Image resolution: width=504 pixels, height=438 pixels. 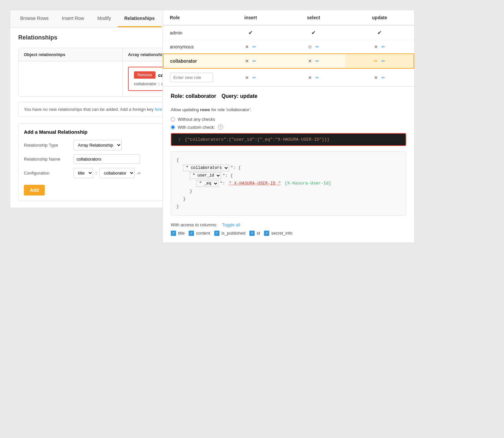 What do you see at coordinates (191, 33) in the screenshot?
I see `role-cell: admin` at bounding box center [191, 33].